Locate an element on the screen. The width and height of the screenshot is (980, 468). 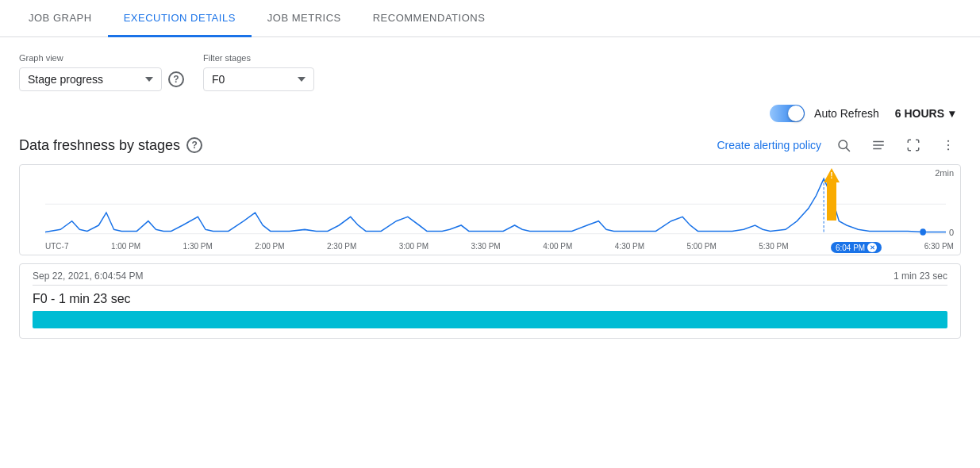
chart-title-group: Data freshness by stages ? is located at coordinates (111, 146).